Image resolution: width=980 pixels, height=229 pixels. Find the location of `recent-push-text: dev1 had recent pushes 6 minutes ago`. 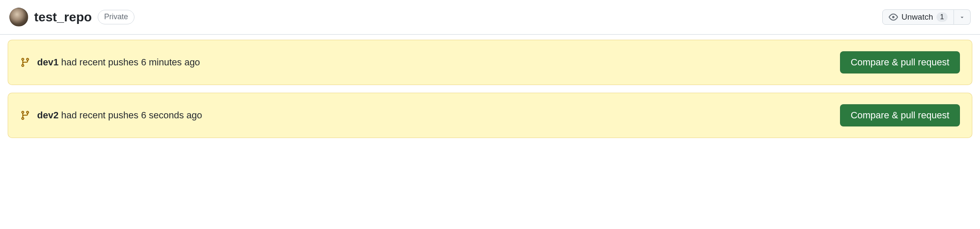

recent-push-text: dev1 had recent pushes 6 minutes ago is located at coordinates (110, 62).